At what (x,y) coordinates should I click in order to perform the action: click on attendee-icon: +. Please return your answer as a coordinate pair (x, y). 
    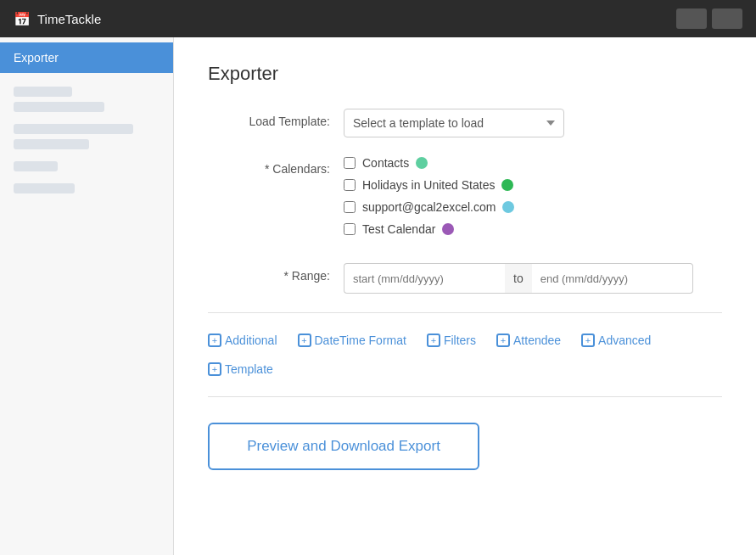
    Looking at the image, I should click on (503, 340).